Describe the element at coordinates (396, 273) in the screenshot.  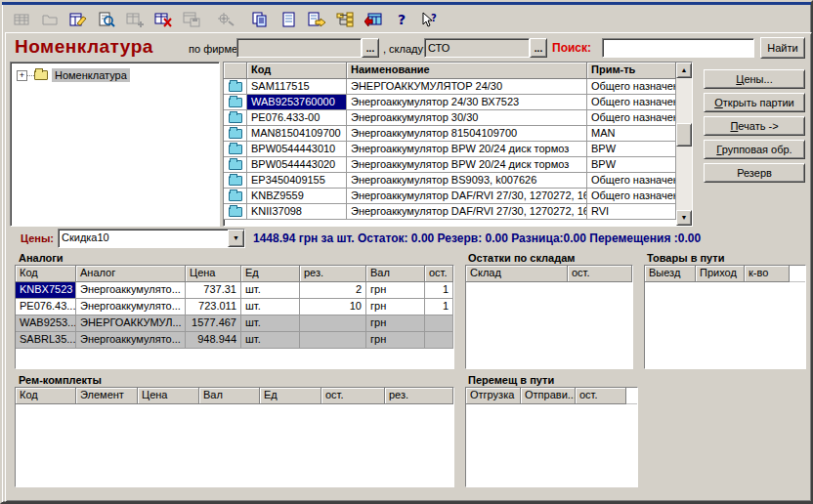
I see `column-header: Вал` at that location.